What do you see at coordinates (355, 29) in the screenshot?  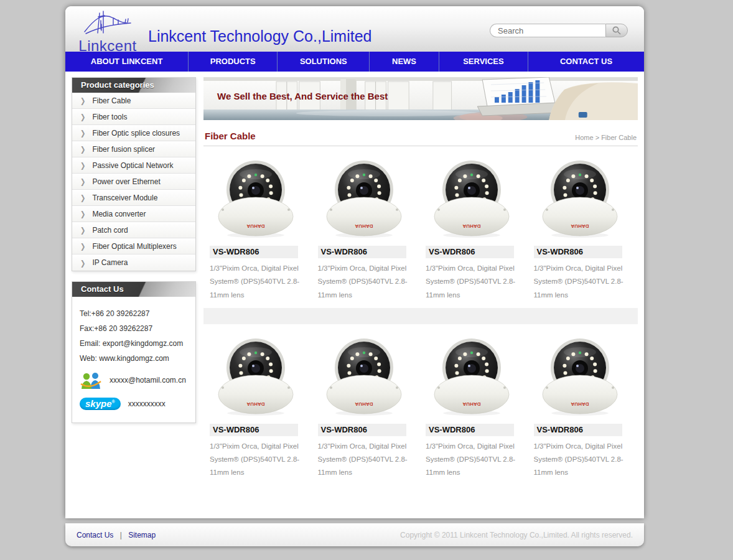 I see `site-header: Linkcent Linkcent Technology Co.,Limited` at bounding box center [355, 29].